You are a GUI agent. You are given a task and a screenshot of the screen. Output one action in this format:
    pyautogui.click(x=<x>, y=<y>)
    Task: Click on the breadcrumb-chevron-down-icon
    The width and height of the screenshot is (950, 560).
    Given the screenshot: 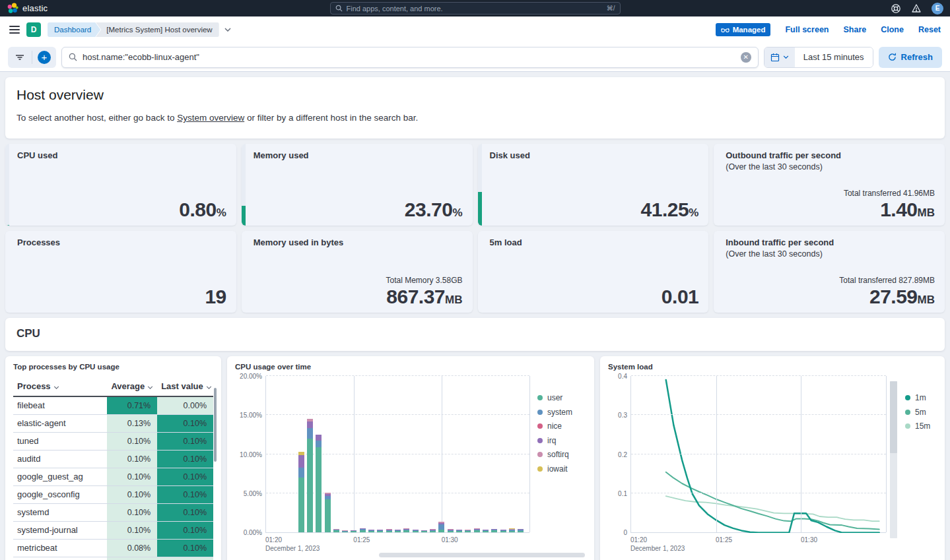 What is the action you would take?
    pyautogui.click(x=228, y=30)
    